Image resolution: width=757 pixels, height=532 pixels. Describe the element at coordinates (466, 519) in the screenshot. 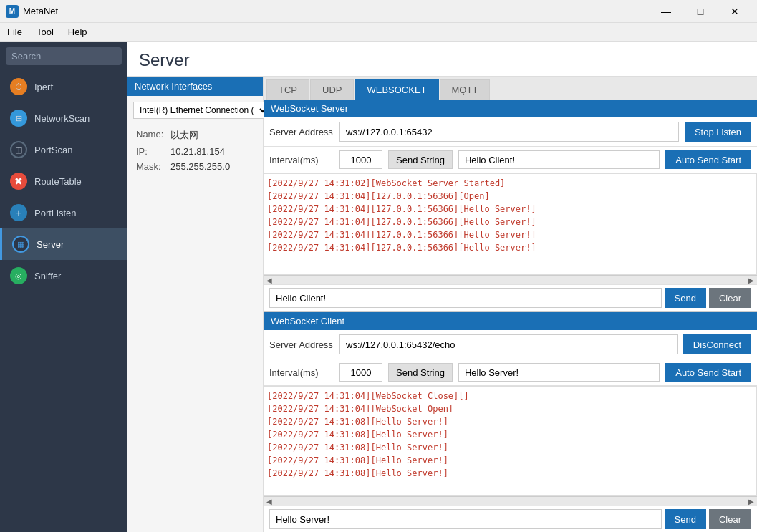

I see `ws-client-send-input` at that location.